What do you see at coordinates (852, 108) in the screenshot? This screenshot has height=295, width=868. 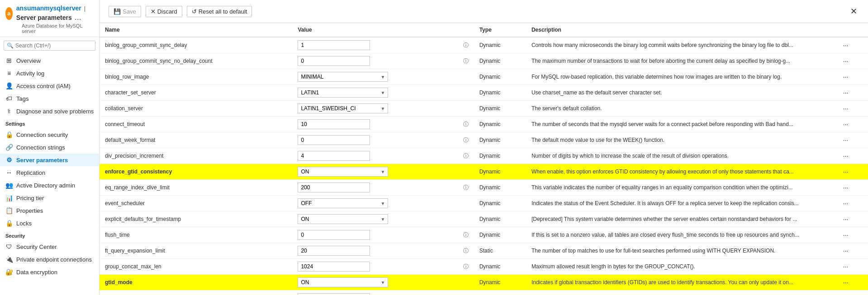 I see `param-more-4: ···` at bounding box center [852, 108].